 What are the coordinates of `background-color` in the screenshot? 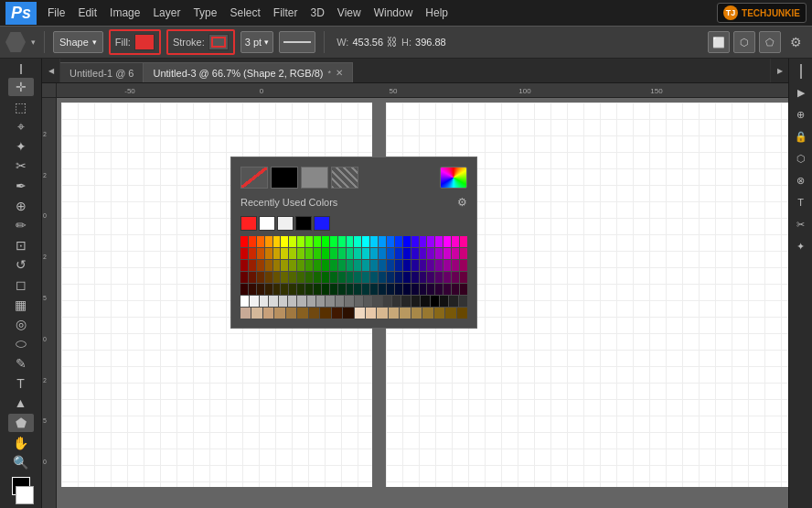 It's located at (25, 495).